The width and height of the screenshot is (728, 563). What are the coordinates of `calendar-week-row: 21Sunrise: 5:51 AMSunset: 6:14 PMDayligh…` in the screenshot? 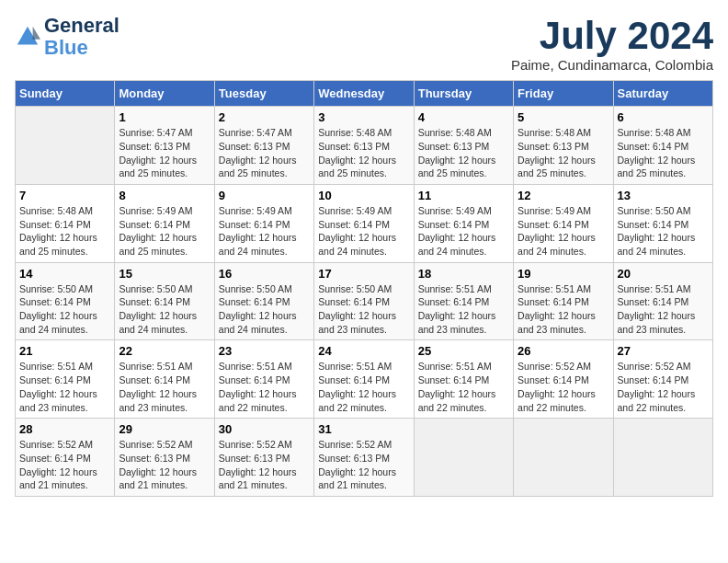 It's located at (364, 379).